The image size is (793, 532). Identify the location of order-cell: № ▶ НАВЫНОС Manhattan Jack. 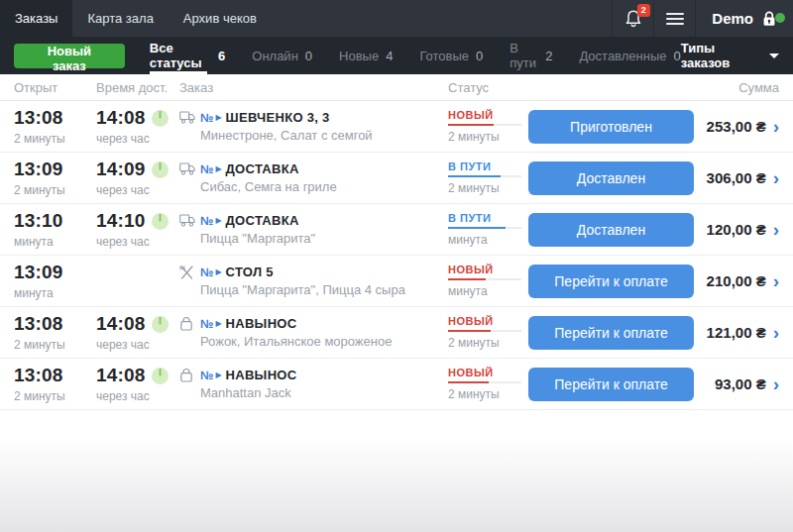
(313, 384).